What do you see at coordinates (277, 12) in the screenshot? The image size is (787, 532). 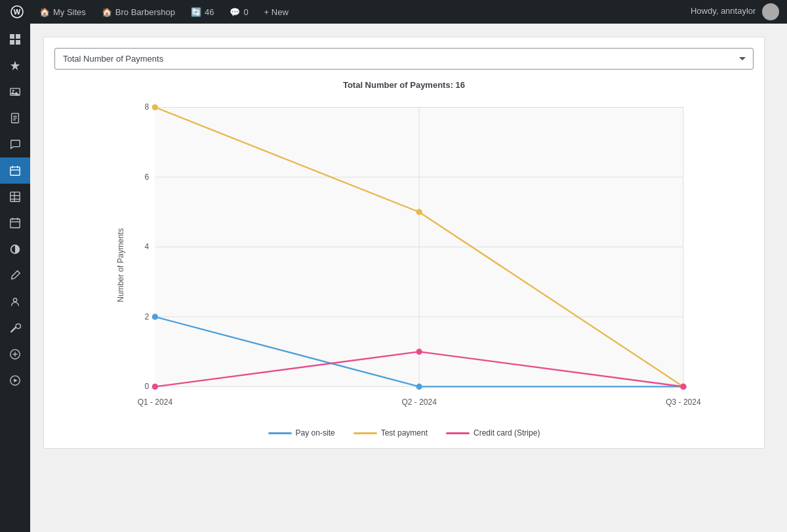 I see `new-label: + New` at bounding box center [277, 12].